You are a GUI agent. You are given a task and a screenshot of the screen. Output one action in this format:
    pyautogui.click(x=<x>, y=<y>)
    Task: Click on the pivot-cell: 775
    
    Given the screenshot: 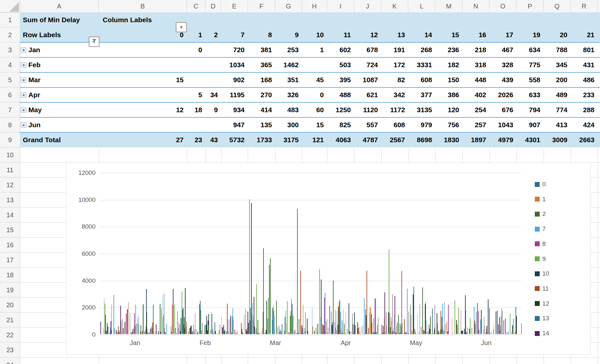 What is the action you would take?
    pyautogui.click(x=528, y=65)
    